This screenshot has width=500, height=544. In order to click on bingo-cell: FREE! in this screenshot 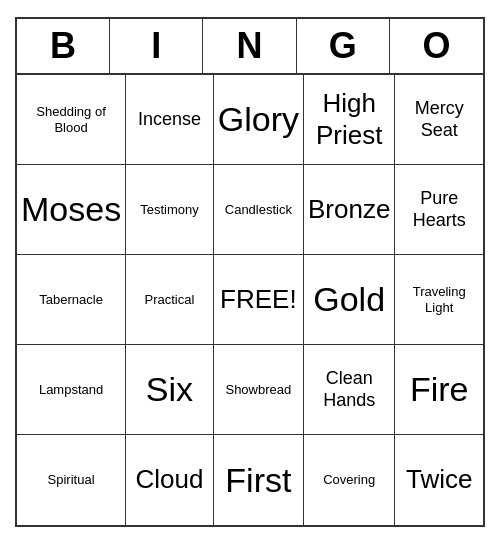, I will do `click(259, 300)`.